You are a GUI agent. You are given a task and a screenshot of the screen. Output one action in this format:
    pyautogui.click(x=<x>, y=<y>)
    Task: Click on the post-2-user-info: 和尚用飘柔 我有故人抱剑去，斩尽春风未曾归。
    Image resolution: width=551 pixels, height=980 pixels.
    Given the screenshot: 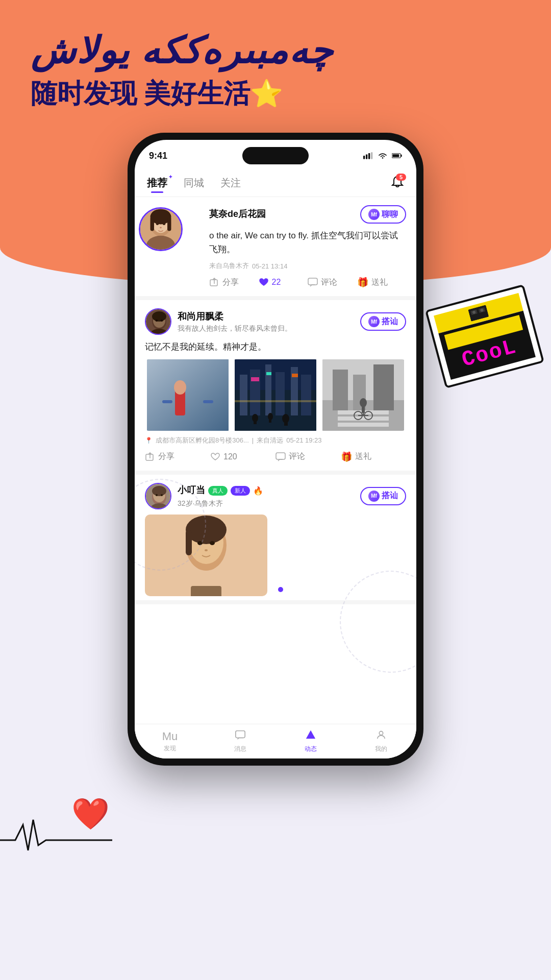 What is the action you would take?
    pyautogui.click(x=269, y=322)
    